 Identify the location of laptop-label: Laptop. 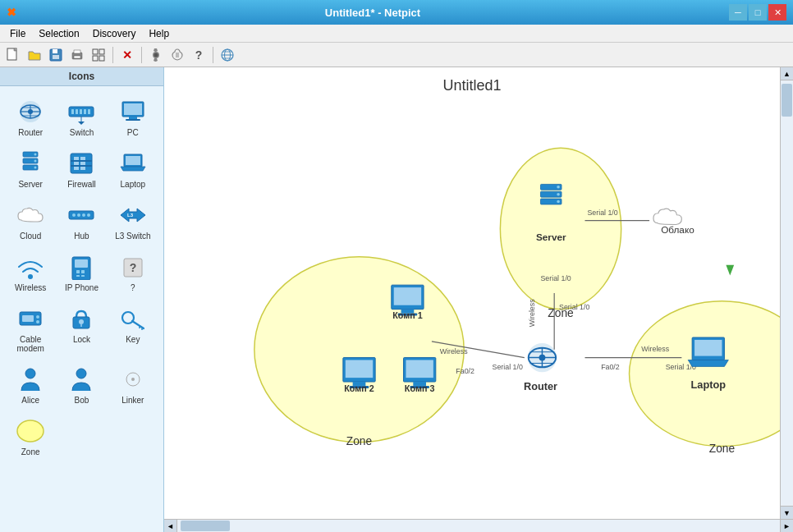
(709, 384).